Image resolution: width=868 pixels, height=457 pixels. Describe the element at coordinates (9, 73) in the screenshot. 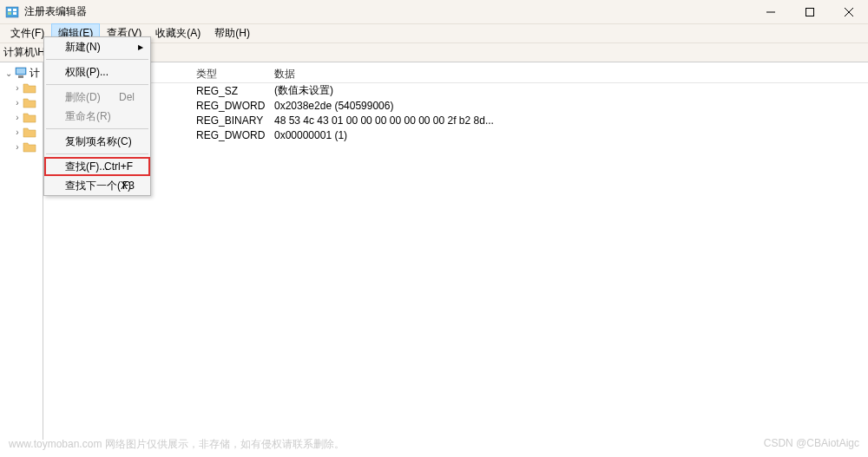

I see `chevron-down-icon: ⌄` at that location.